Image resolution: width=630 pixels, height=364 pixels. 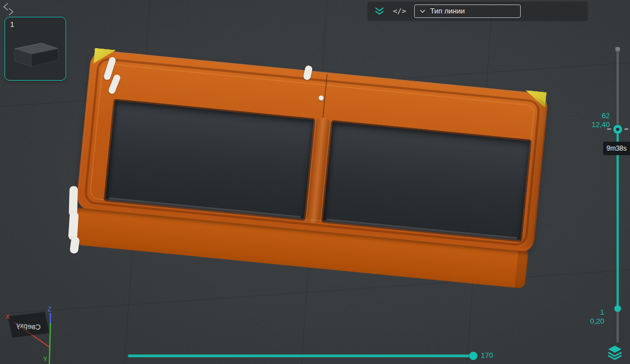 What do you see at coordinates (45, 359) in the screenshot?
I see `axis-y-label: Y` at bounding box center [45, 359].